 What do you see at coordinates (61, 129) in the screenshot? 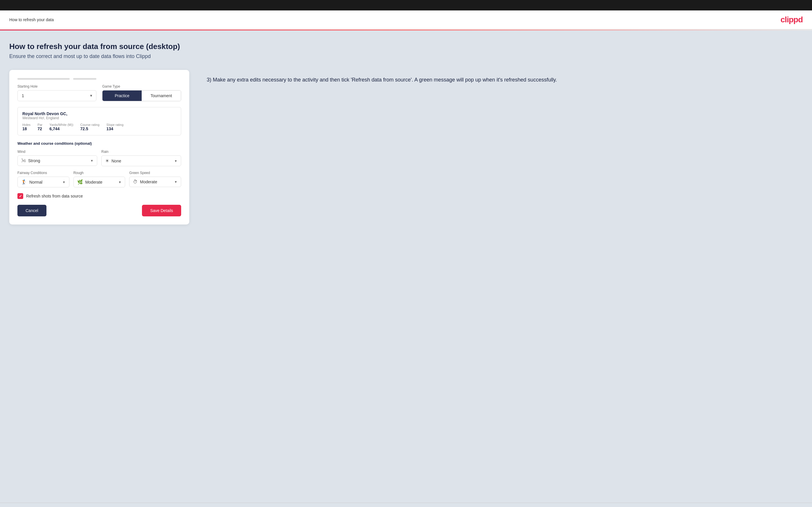
I see `yards-value: 6,744` at bounding box center [61, 129].